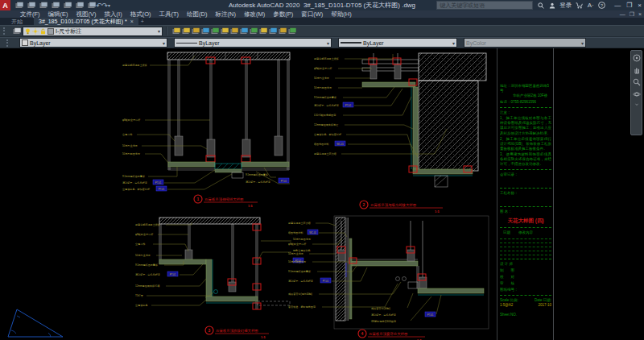  What do you see at coordinates (147, 286) in the screenshot?
I see `svg-text: 12mm厚阻燃夹板灯槽` at bounding box center [147, 286].